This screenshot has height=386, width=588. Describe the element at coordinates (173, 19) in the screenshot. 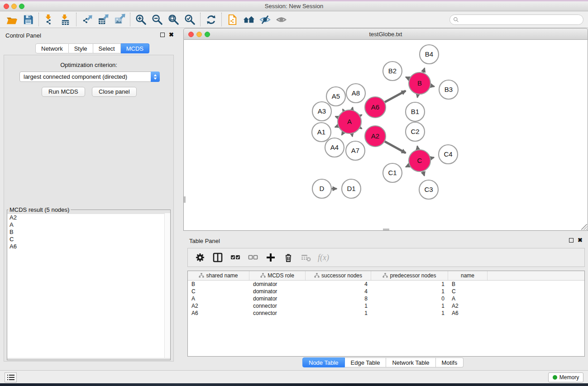

I see `zoom-fit-icon` at that location.